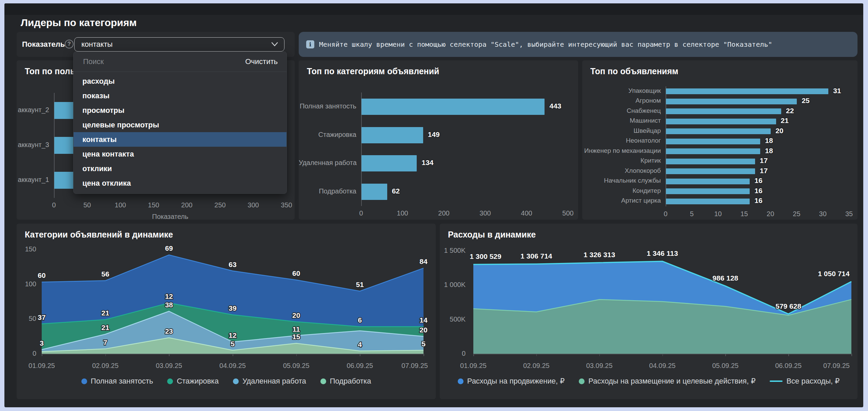 This screenshot has width=868, height=411. I want to click on total-line, so click(663, 287).